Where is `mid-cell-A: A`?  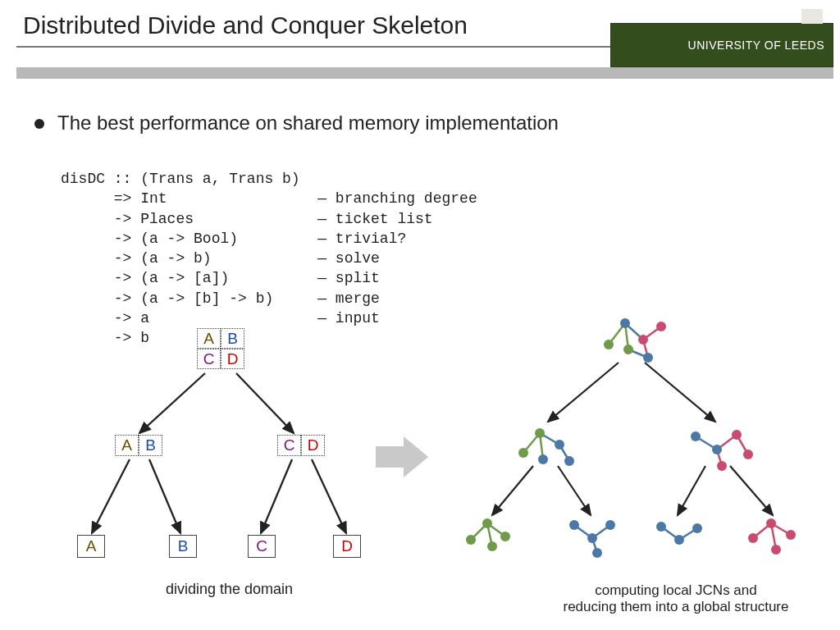 mid-cell-A: A is located at coordinates (126, 445).